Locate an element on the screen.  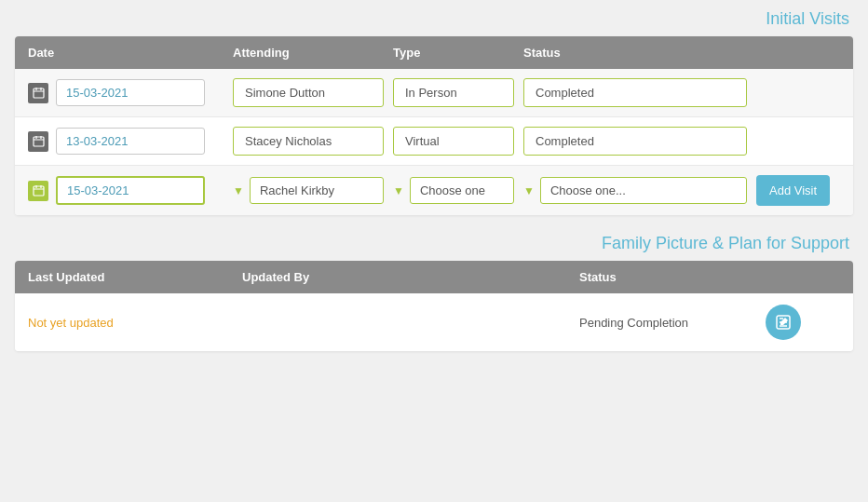
calendar-icon-green is located at coordinates (38, 191).